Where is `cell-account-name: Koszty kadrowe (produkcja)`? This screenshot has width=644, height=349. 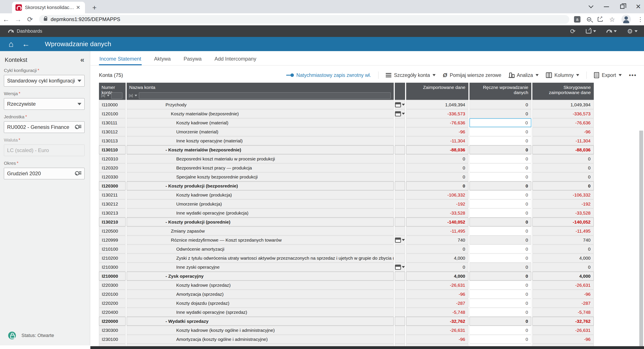 cell-account-name: Koszty kadrowe (produkcja) is located at coordinates (260, 195).